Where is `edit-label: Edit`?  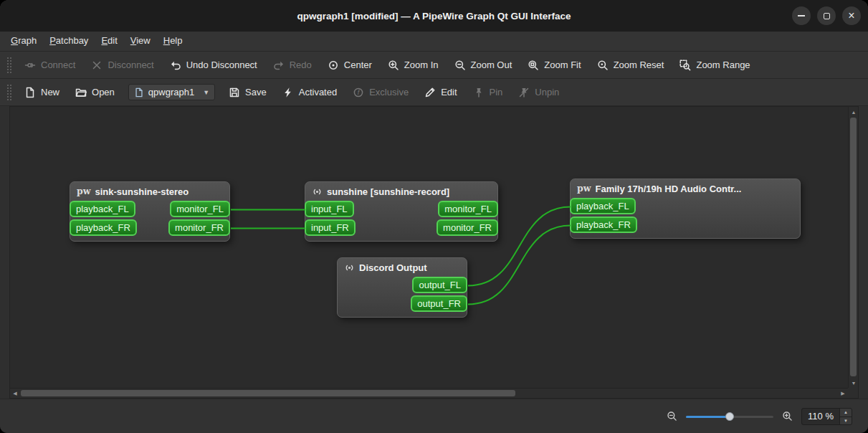 edit-label: Edit is located at coordinates (449, 92).